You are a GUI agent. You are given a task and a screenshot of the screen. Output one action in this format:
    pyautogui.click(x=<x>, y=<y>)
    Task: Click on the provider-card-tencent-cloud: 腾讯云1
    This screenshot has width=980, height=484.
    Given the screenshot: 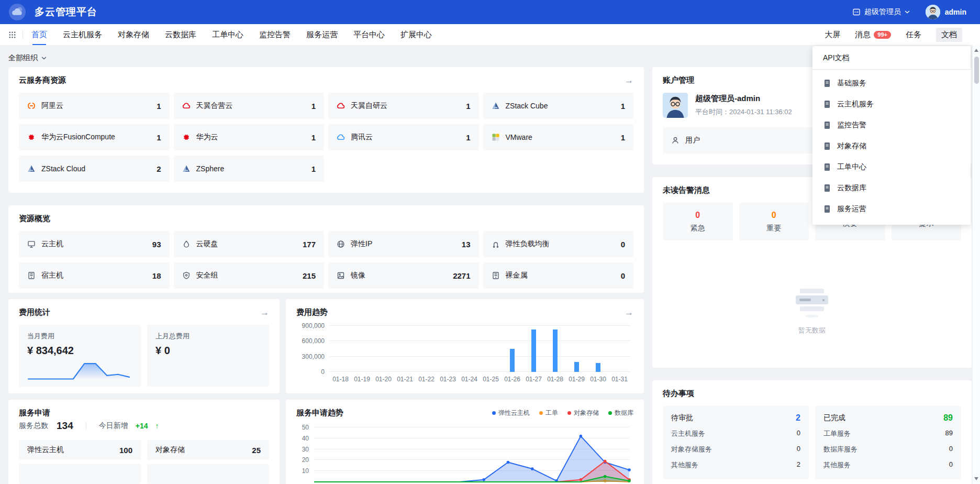 What is the action you would take?
    pyautogui.click(x=404, y=137)
    